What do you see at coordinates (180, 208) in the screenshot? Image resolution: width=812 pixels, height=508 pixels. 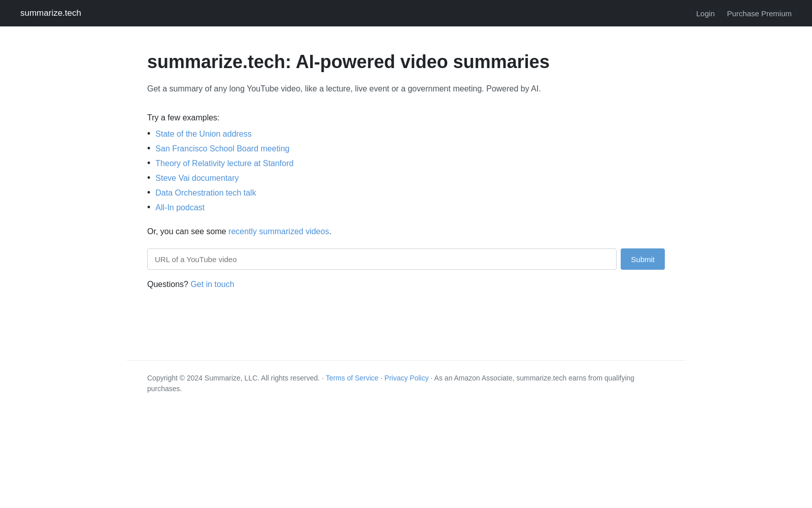 I see `example-link-all-in-podcast: All-In podcast` at bounding box center [180, 208].